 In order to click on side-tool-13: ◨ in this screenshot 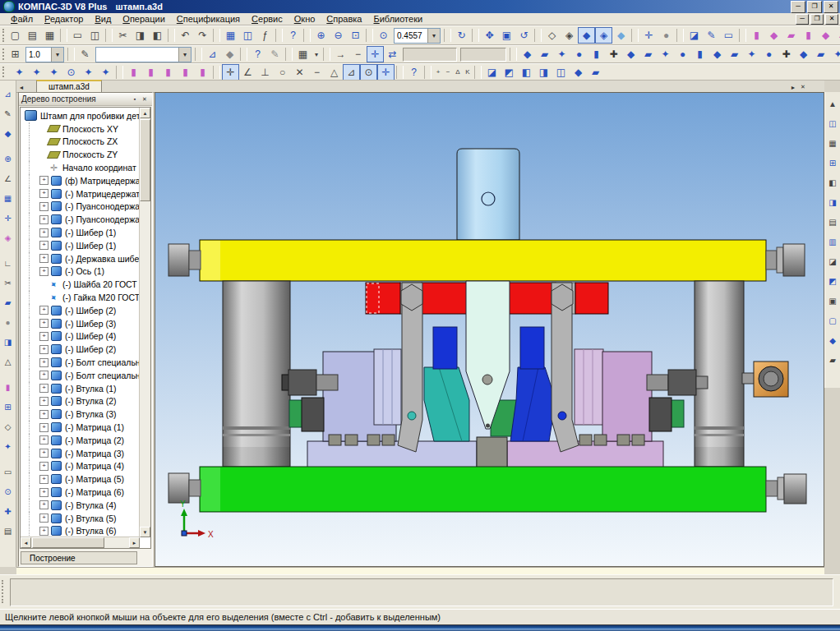, I will do `click(8, 342)`.